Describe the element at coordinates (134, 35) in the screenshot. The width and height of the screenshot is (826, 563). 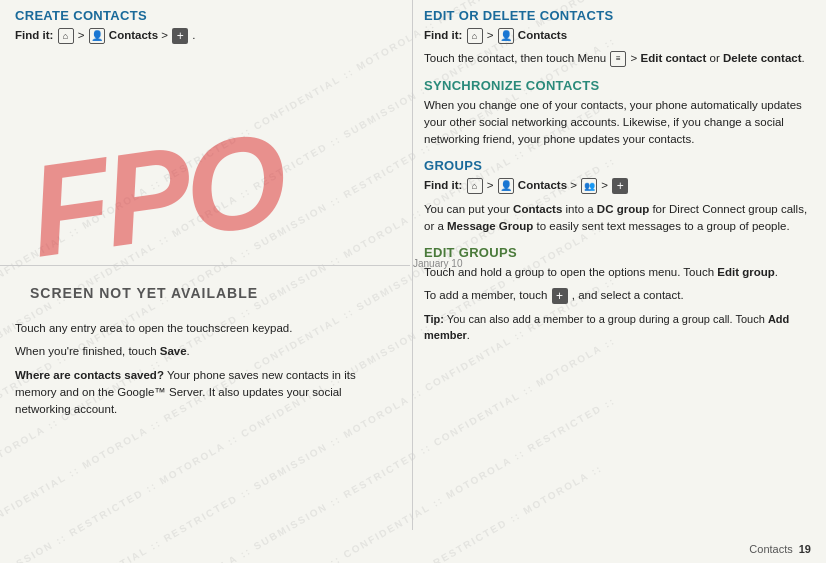
I see `contacts-label: Contacts` at that location.